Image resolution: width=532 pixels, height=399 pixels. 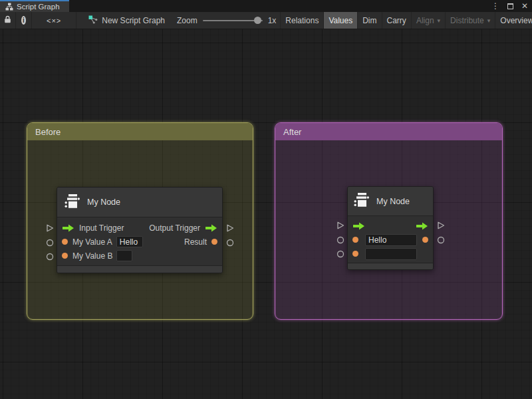 I want to click on my-value-a-label: My Value A, so click(x=92, y=242).